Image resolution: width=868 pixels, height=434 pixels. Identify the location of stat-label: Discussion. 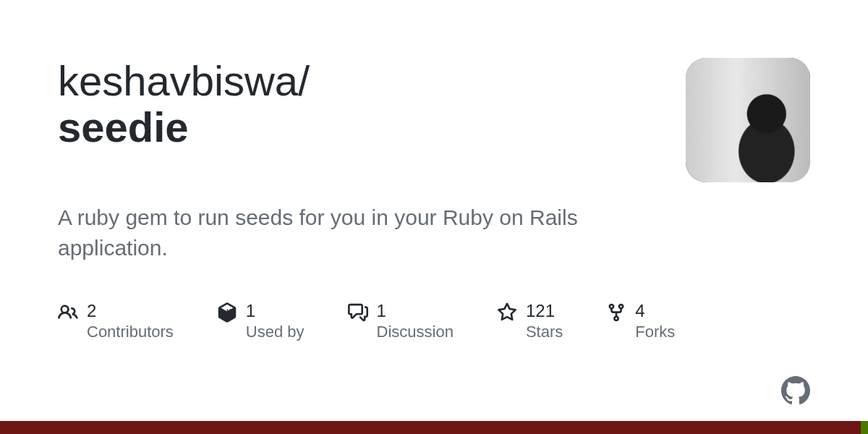
(415, 333).